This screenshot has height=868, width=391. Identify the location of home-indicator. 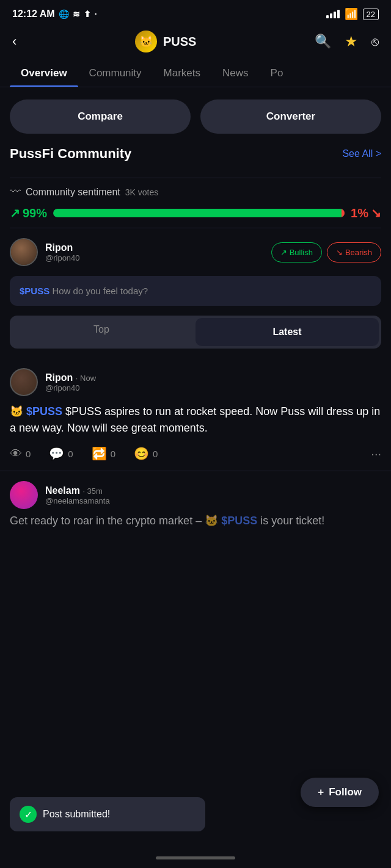
(196, 858).